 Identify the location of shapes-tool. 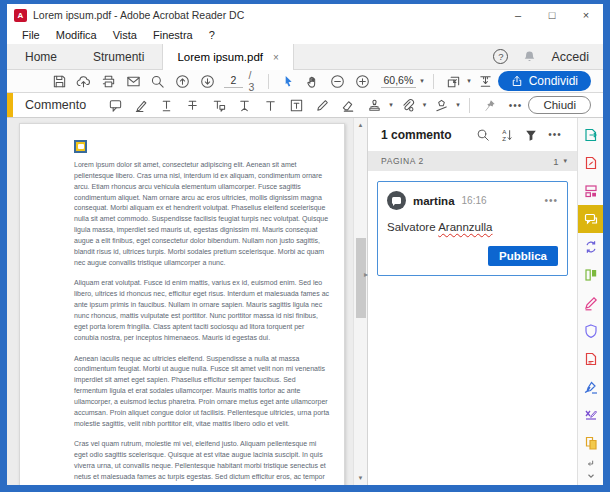
(441, 105).